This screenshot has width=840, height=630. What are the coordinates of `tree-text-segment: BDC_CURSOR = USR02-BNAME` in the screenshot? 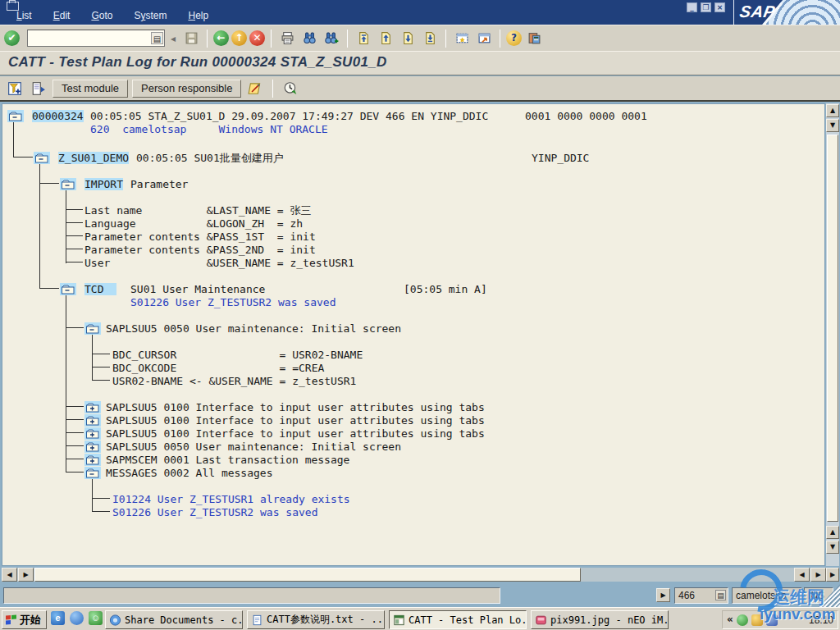 It's located at (238, 354).